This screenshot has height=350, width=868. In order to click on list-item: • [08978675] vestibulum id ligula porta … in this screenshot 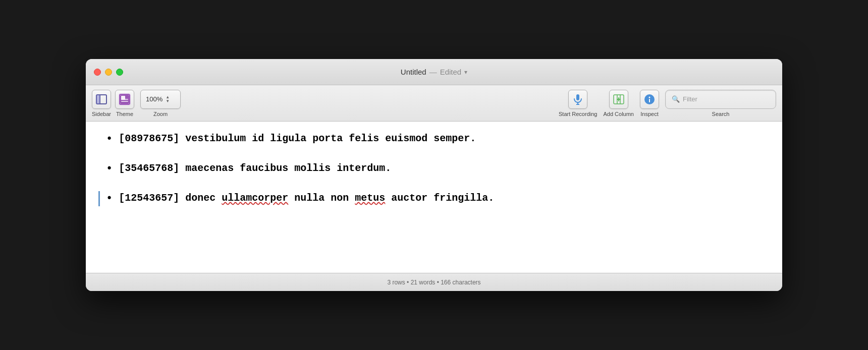, I will do `click(434, 139)`.